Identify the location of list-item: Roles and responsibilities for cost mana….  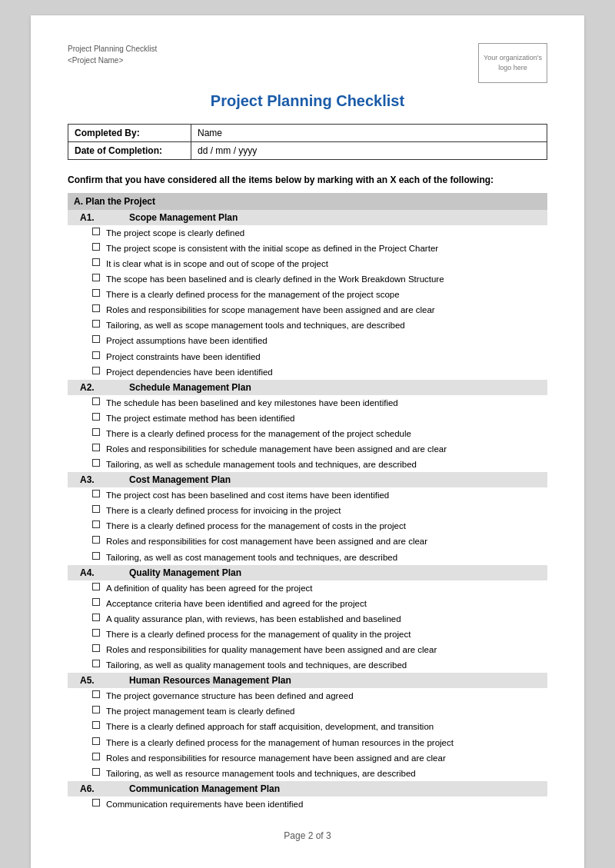
(308, 541).